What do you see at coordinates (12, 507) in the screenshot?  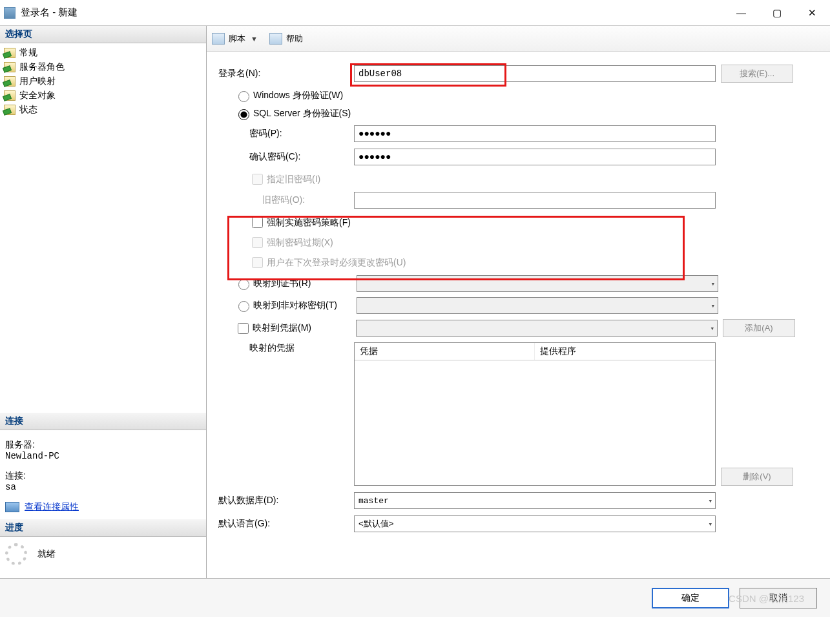 I see `monitor-icon` at bounding box center [12, 507].